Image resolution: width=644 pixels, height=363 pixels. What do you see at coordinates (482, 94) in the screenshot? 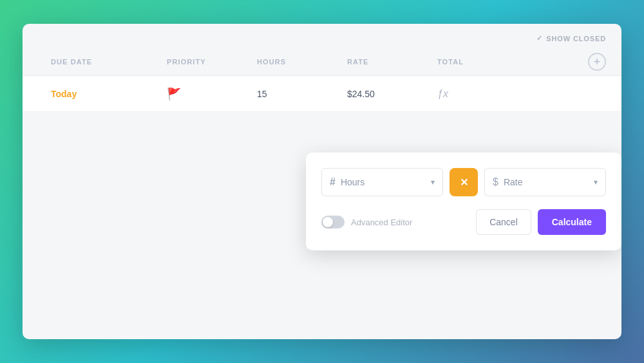
I see `cell-total: ƒx` at bounding box center [482, 94].